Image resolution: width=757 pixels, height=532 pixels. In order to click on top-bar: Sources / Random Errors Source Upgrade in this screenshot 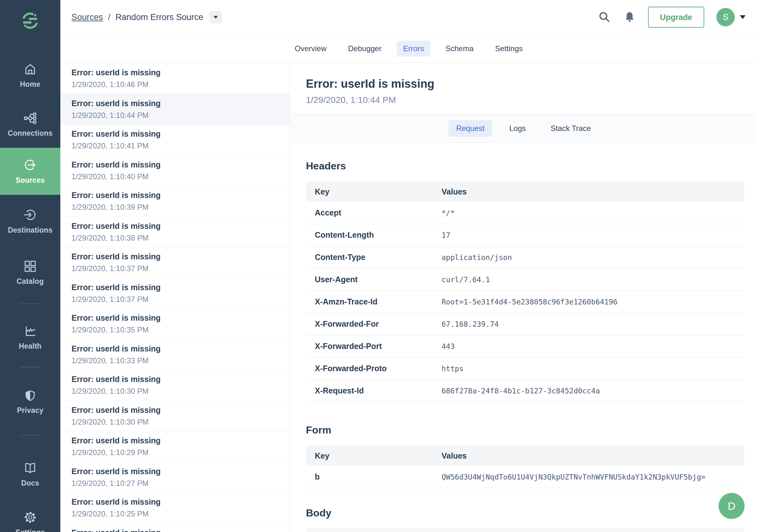, I will do `click(409, 17)`.